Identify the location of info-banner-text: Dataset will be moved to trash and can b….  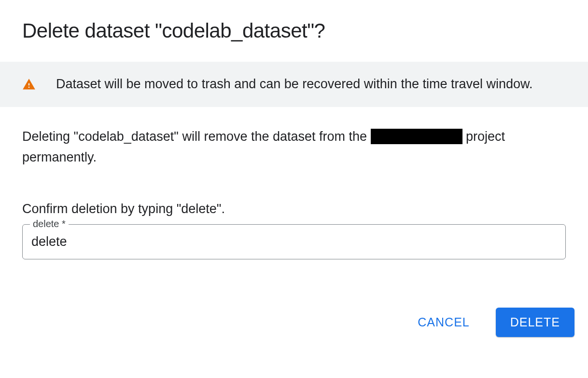
(294, 84).